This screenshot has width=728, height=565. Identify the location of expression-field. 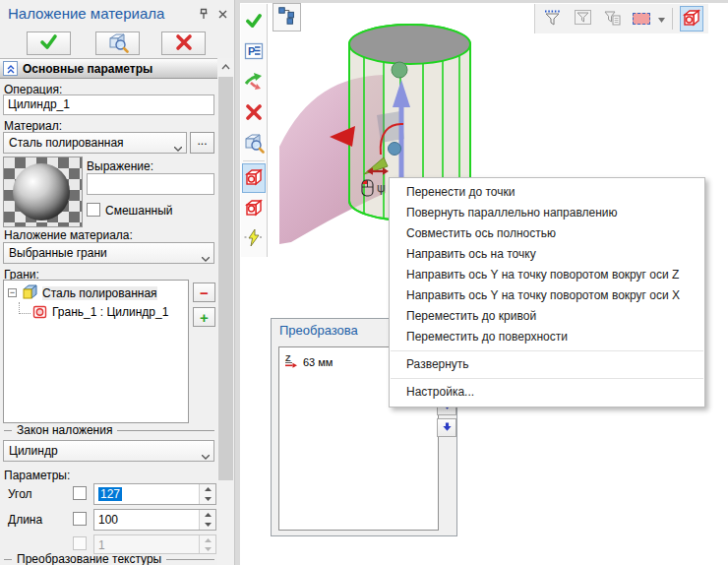
(151, 184).